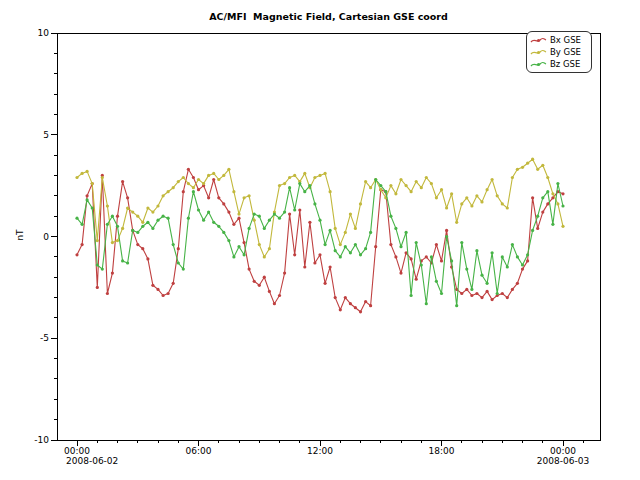  What do you see at coordinates (559, 52) in the screenshot?
I see `legend-item-by: By GSE` at bounding box center [559, 52].